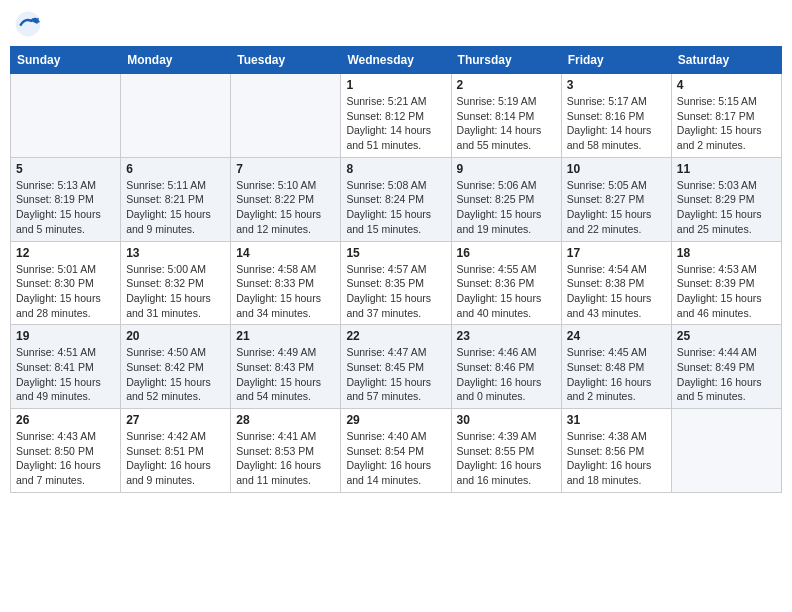 The width and height of the screenshot is (792, 612). Describe the element at coordinates (726, 208) in the screenshot. I see `day-info: Sunrise: 5:03 AM Sunset: 8:29 PM Dayligh…` at that location.